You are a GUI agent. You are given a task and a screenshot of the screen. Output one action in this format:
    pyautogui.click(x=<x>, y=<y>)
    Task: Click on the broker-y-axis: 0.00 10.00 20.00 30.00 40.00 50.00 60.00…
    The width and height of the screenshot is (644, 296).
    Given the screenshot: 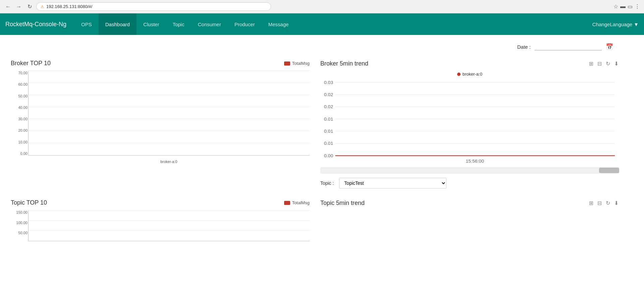 What is the action you would take?
    pyautogui.click(x=19, y=113)
    